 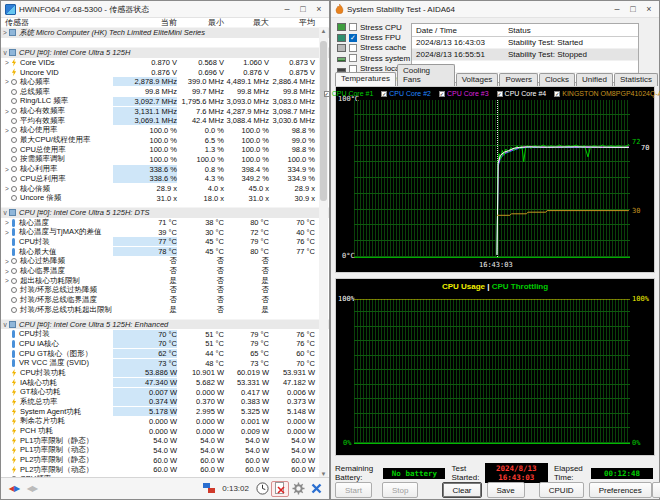 What do you see at coordinates (165, 32) in the screenshot?
I see `section-header-row: >系统 Micro Computer (HK) Tech Limited Eli…` at bounding box center [165, 32].